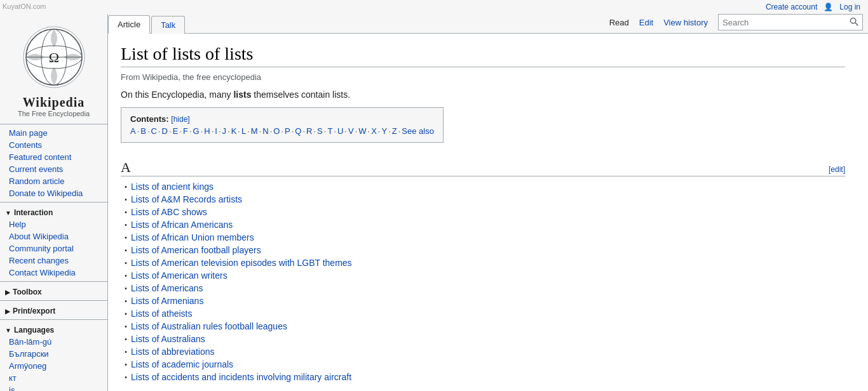  I want to click on contents-link-j: J, so click(225, 131).